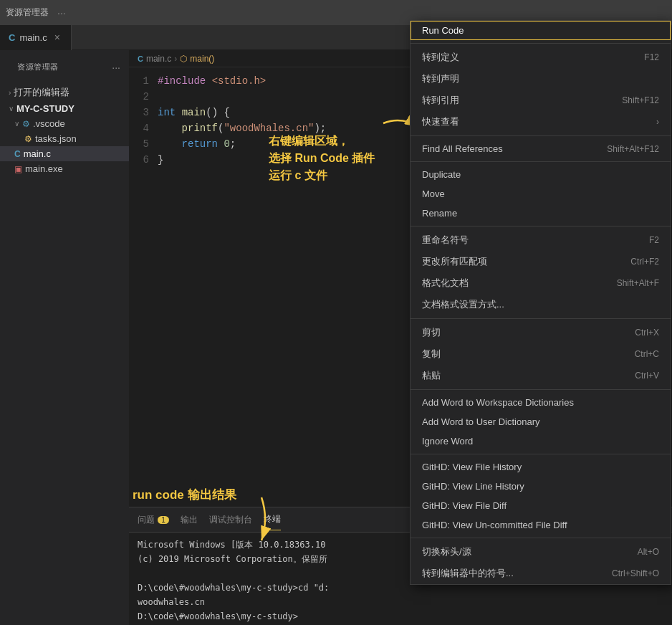 This screenshot has height=625, width=672. I want to click on chevron-right-icon: ∨, so click(17, 123).